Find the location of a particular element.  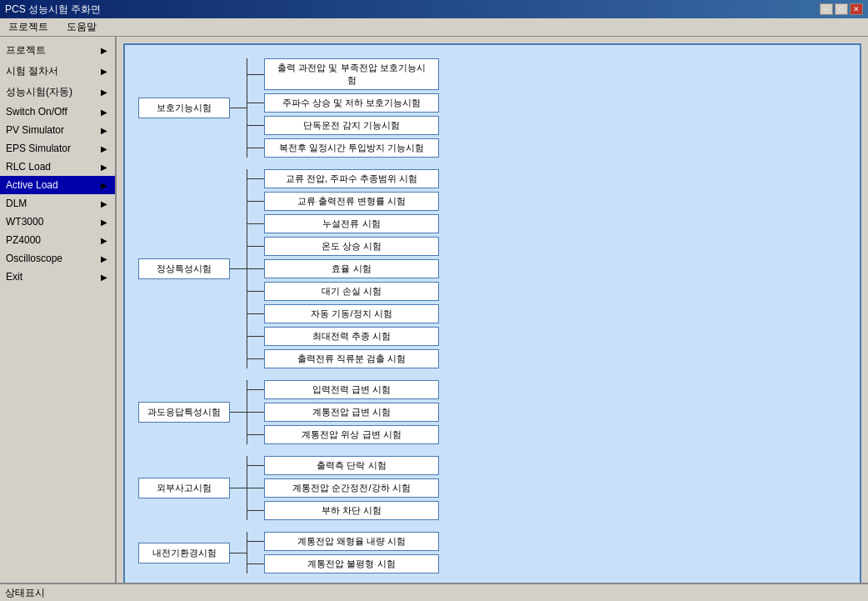

sidebar-label-8: DLM is located at coordinates (17, 203).